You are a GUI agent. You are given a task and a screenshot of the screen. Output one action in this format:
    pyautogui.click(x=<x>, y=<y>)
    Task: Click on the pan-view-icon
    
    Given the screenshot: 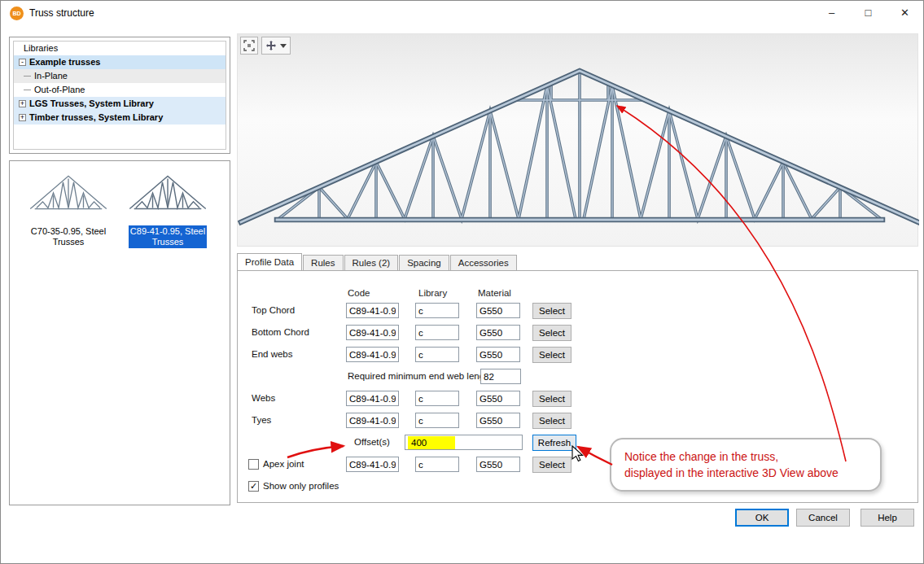 What is the action you would take?
    pyautogui.click(x=271, y=46)
    